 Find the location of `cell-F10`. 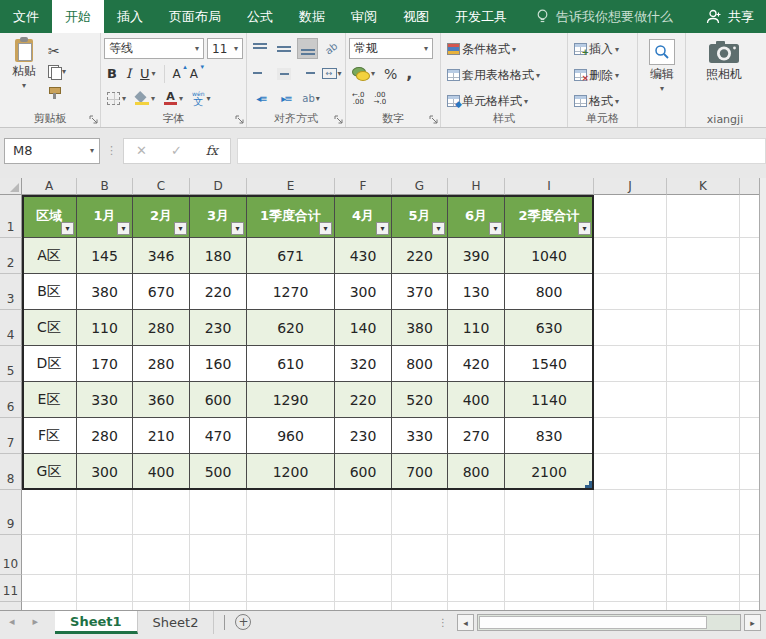

cell-F10 is located at coordinates (364, 555).